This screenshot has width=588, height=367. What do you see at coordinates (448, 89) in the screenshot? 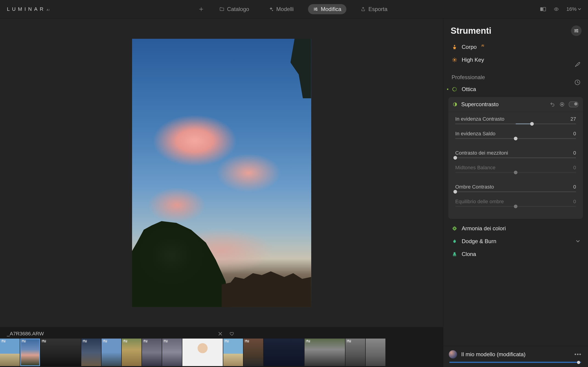
I see `modified-dot` at bounding box center [448, 89].